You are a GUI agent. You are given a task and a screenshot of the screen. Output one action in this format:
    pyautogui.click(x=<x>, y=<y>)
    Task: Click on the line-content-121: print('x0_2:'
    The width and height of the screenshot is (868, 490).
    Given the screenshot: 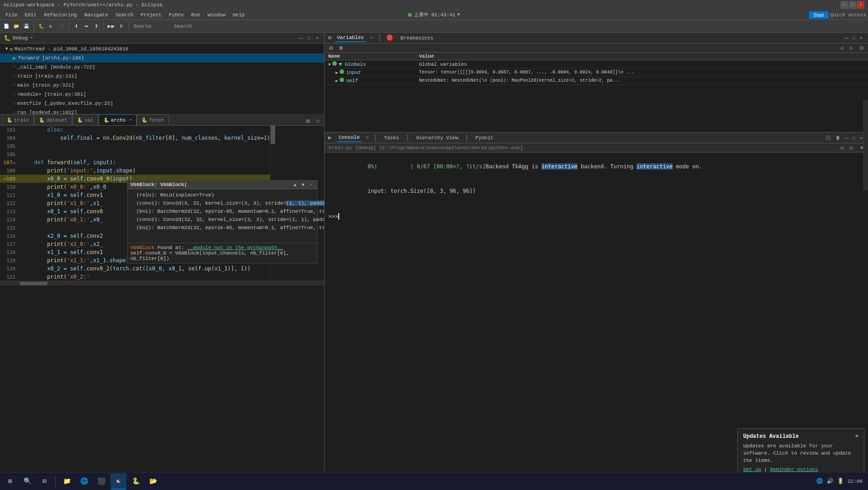 What is the action you would take?
    pyautogui.click(x=144, y=277)
    